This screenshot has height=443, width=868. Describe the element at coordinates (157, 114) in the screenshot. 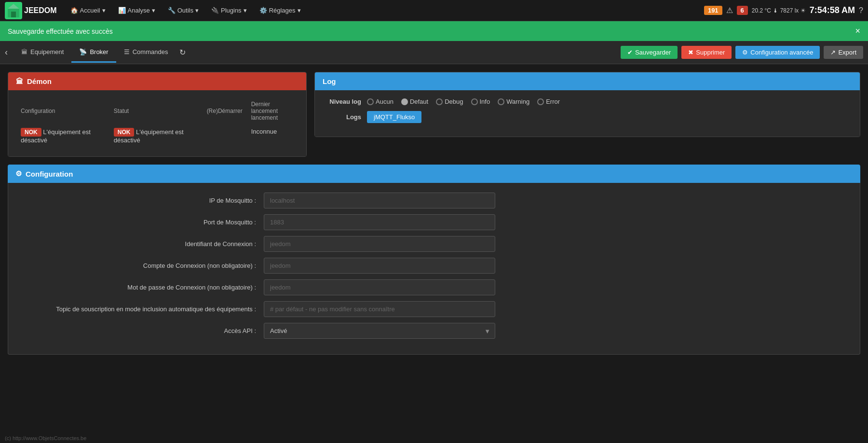

I see `demon-section: 🏛 Démon Configuration Statut (Re)Démarre…` at that location.